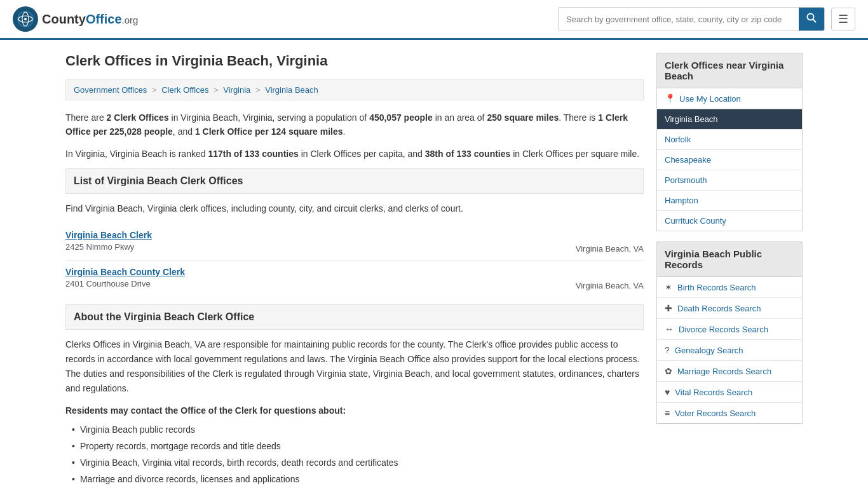  What do you see at coordinates (723, 329) in the screenshot?
I see `divorce-records-label: Divorce Records Search` at bounding box center [723, 329].